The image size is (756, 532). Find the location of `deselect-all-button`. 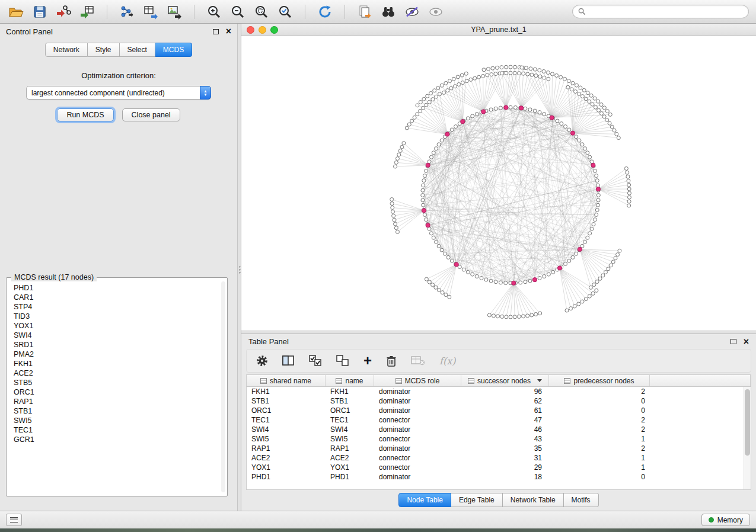

deselect-all-button is located at coordinates (343, 361).